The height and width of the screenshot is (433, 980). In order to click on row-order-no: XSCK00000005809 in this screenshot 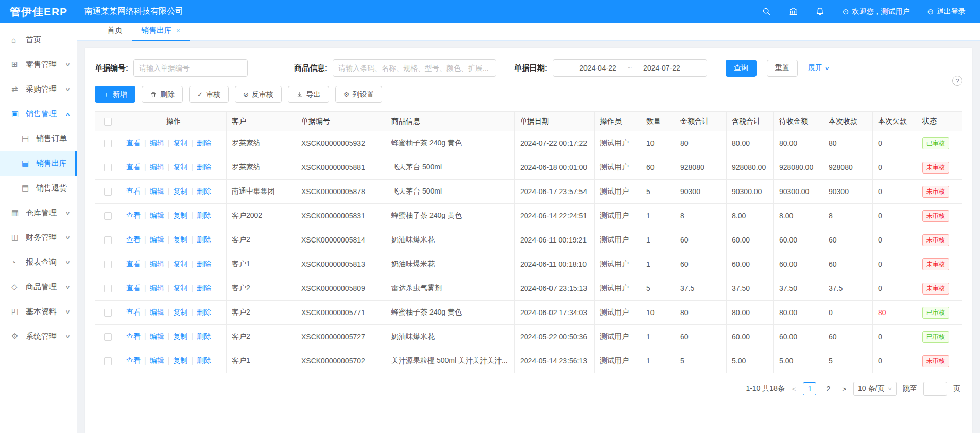, I will do `click(341, 288)`.